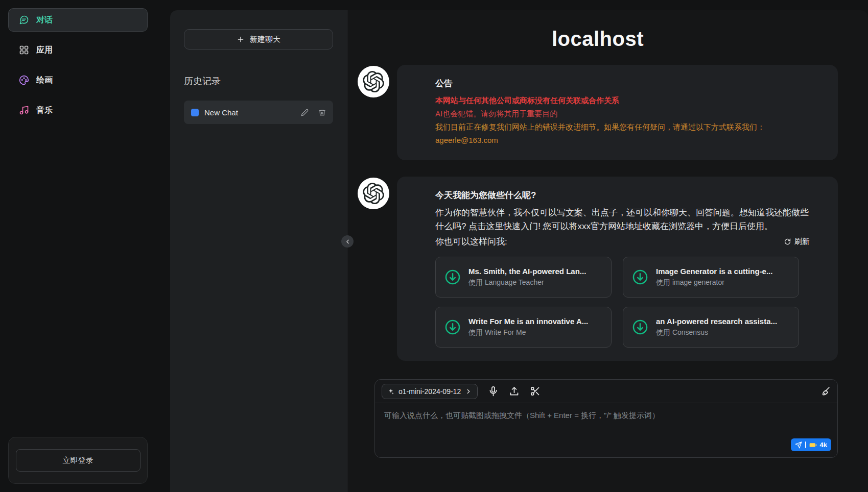 This screenshot has height=492, width=868. I want to click on send-button: 4k, so click(811, 445).